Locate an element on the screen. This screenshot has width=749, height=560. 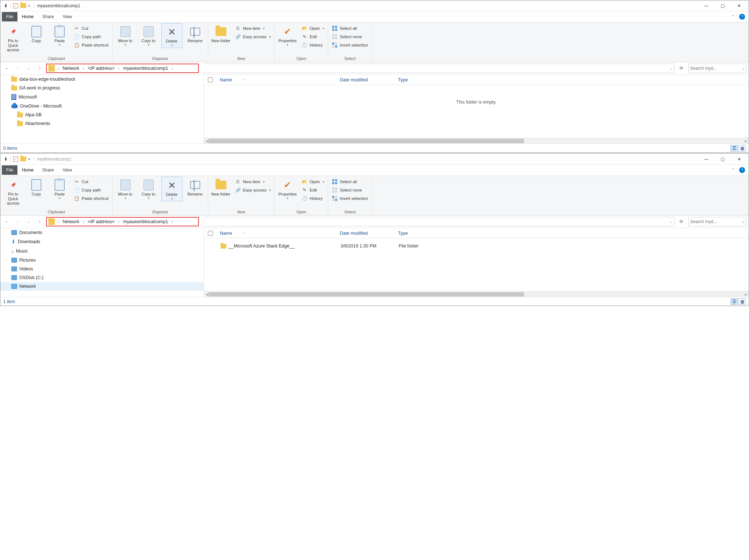
paste-shortcut-button: 📋Paste shortcut is located at coordinates (91, 45).